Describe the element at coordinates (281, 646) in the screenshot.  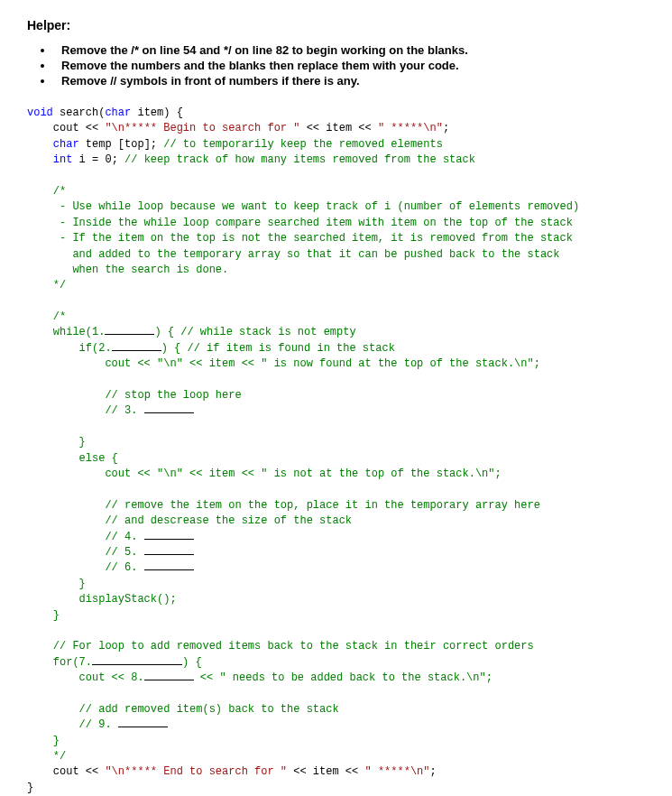
I see `comment: // For loop to add removed items back to…` at that location.